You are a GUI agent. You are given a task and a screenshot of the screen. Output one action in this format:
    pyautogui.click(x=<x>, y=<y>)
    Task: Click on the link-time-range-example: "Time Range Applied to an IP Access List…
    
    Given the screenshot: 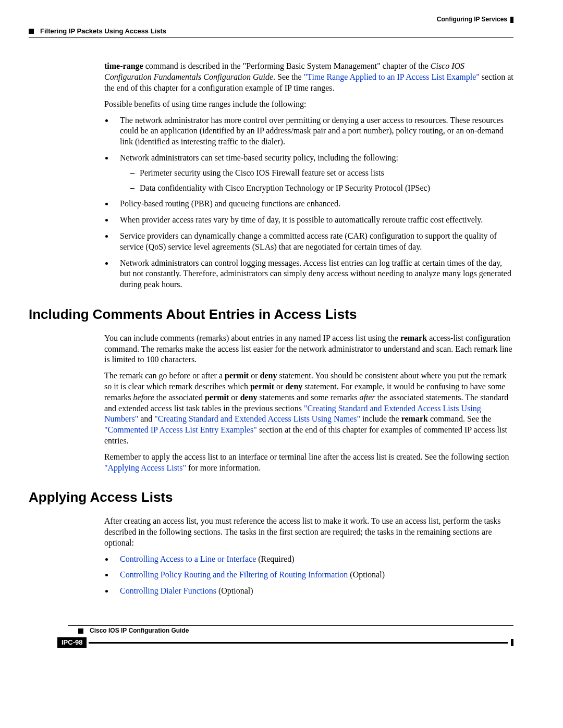 What is the action you would take?
    pyautogui.click(x=392, y=77)
    